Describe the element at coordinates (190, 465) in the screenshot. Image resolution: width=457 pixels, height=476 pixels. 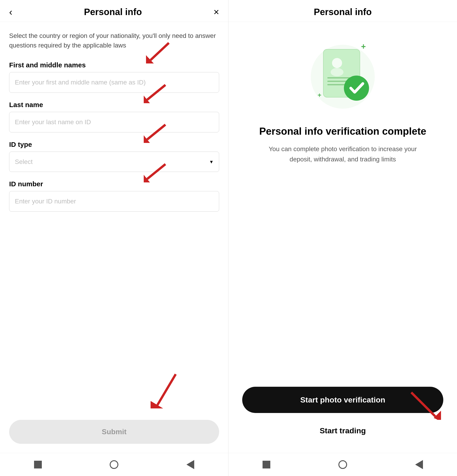
I see `nav-back-icon` at that location.